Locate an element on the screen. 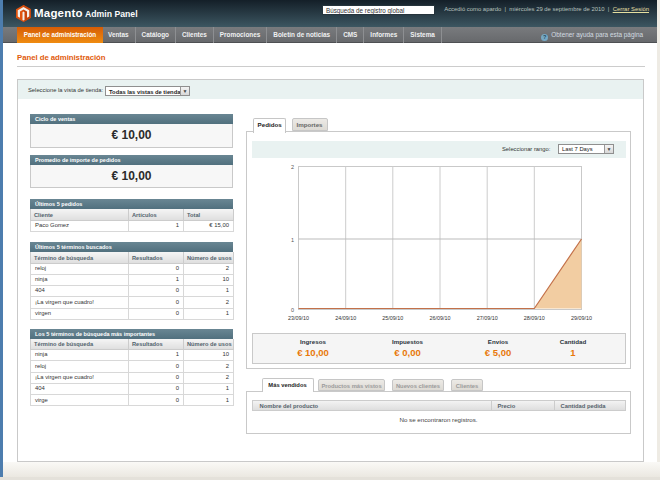 This screenshot has height=480, width=660. svg-text: 23/09/10 is located at coordinates (298, 318).